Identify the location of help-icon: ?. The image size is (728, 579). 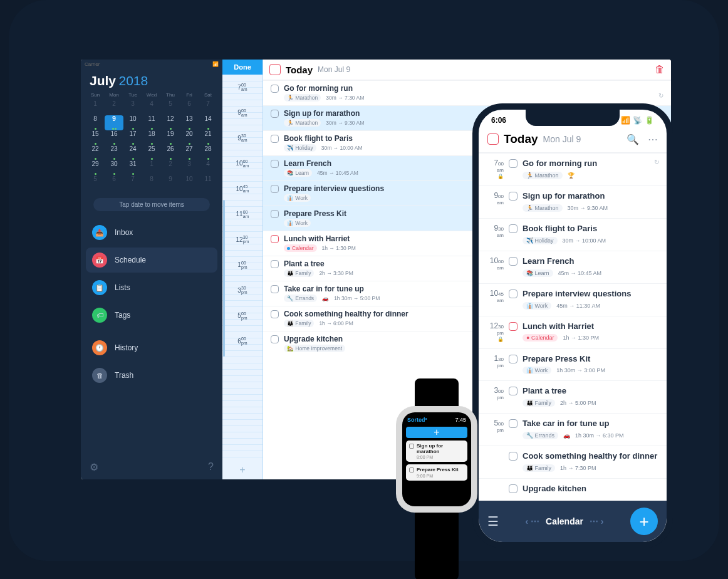
(211, 467).